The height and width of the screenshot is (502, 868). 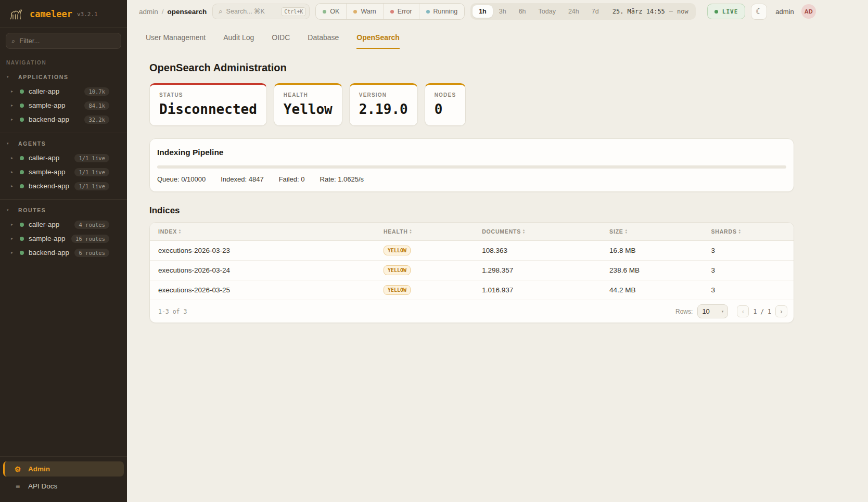 I want to click on global-search: ⌕ Ctrl+K, so click(x=261, y=11).